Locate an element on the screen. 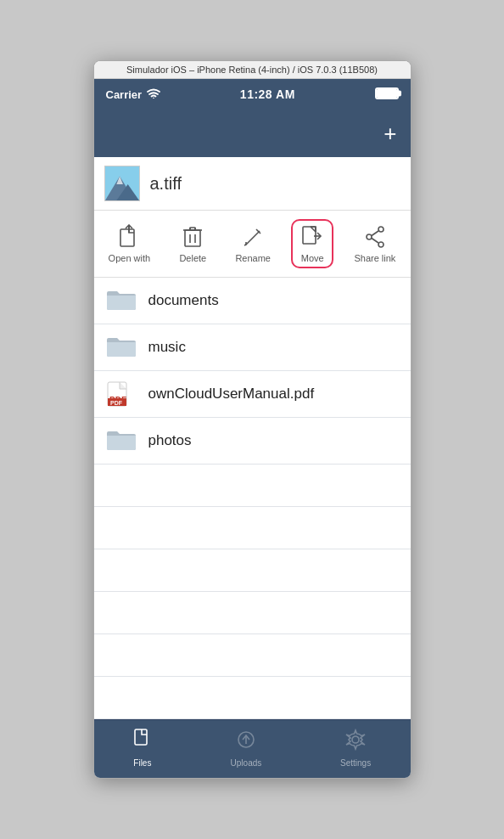  settings-tab-icon is located at coordinates (356, 742).